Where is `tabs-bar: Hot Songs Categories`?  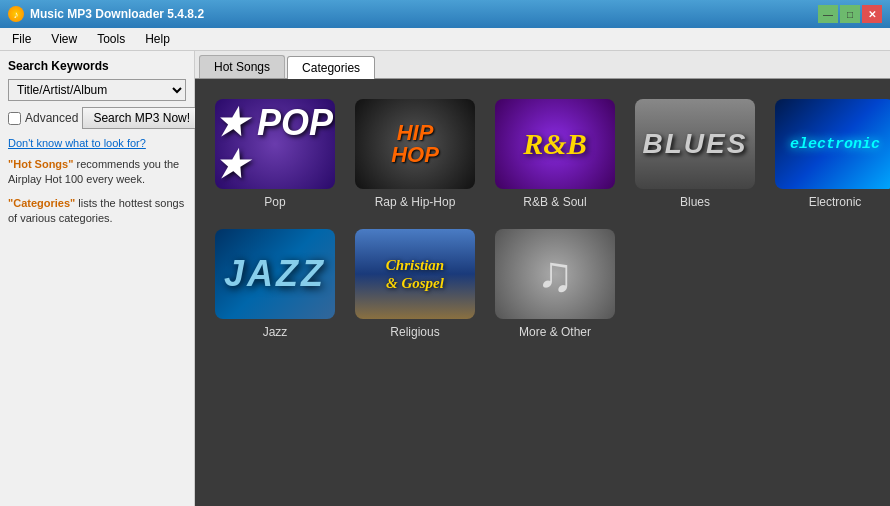 tabs-bar: Hot Songs Categories is located at coordinates (542, 65).